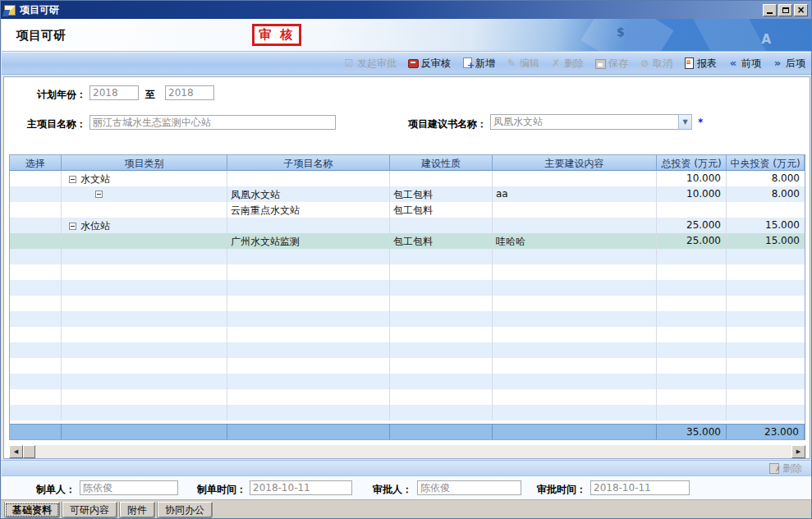 The image size is (812, 519). Describe the element at coordinates (691, 194) in the screenshot. I see `total-invest-cell: 10.000` at that location.